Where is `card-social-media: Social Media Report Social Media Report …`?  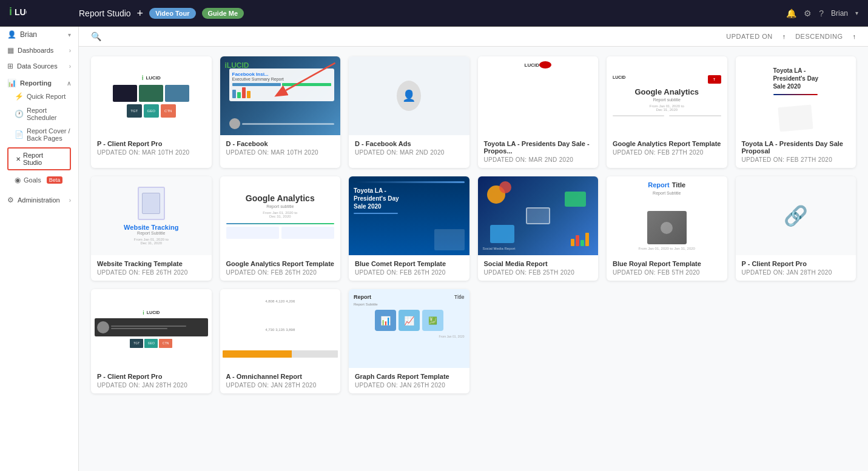 card-social-media: Social Media Report Social Media Report … is located at coordinates (539, 229).